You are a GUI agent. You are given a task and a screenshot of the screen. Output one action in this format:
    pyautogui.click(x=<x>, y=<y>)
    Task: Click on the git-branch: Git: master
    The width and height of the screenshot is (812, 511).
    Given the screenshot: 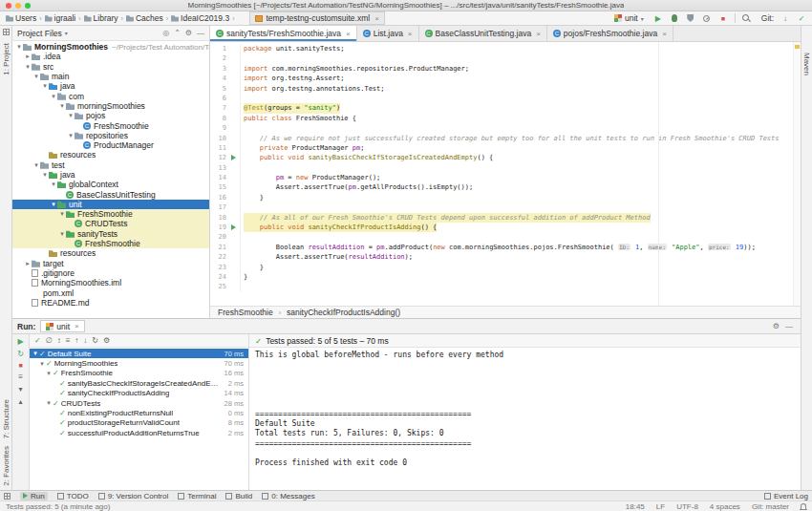 What is the action you would take?
    pyautogui.click(x=770, y=506)
    